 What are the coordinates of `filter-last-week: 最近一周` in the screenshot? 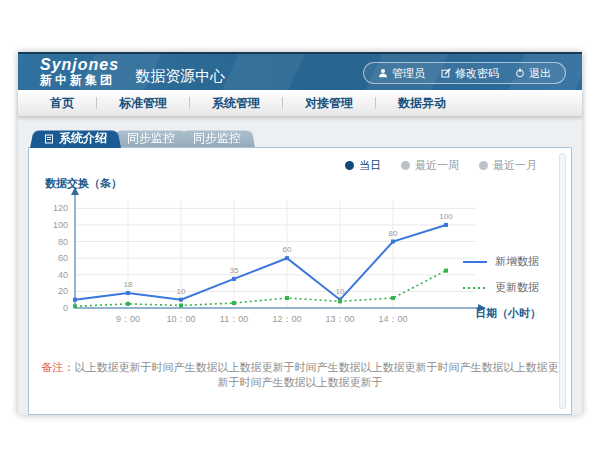 It's located at (430, 166).